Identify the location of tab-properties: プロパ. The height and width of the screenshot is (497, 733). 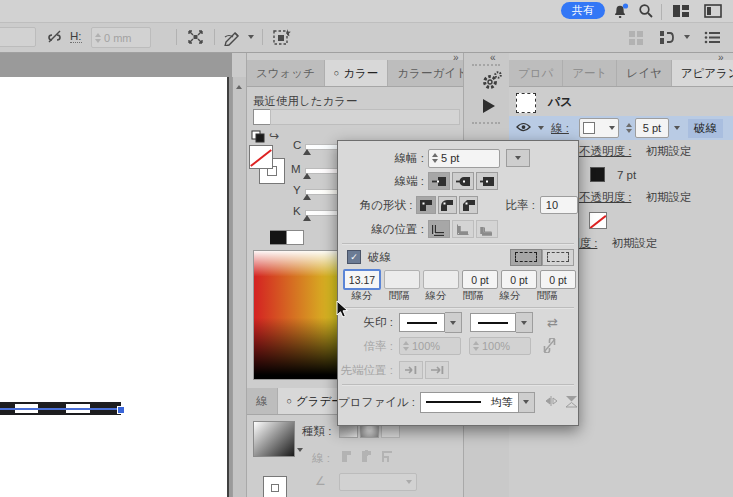
(536, 73).